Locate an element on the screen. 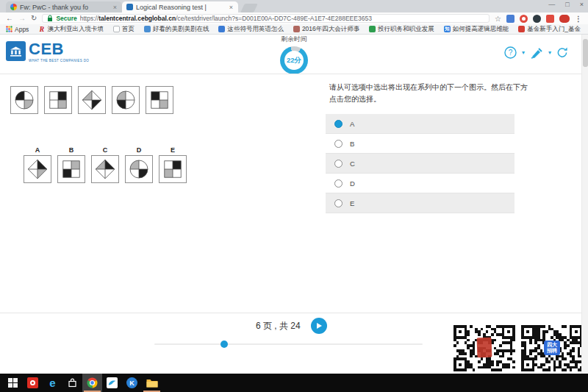 This screenshot has height=392, width=588. answer-option-E: E is located at coordinates (420, 203).